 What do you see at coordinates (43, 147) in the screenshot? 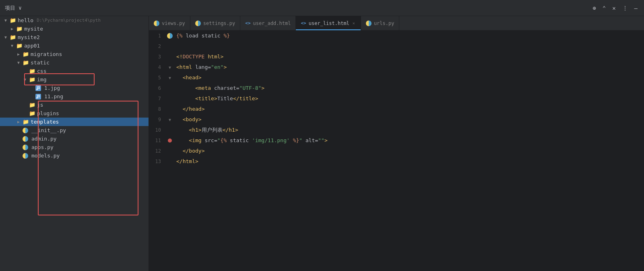
I see `tree-label-apps: apps.py` at bounding box center [43, 147].